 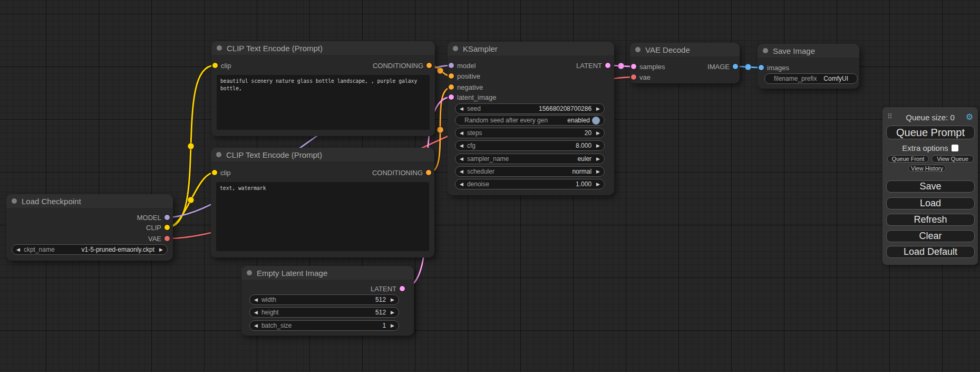 I want to click on output-port-latent: LATENT, so click(x=388, y=289).